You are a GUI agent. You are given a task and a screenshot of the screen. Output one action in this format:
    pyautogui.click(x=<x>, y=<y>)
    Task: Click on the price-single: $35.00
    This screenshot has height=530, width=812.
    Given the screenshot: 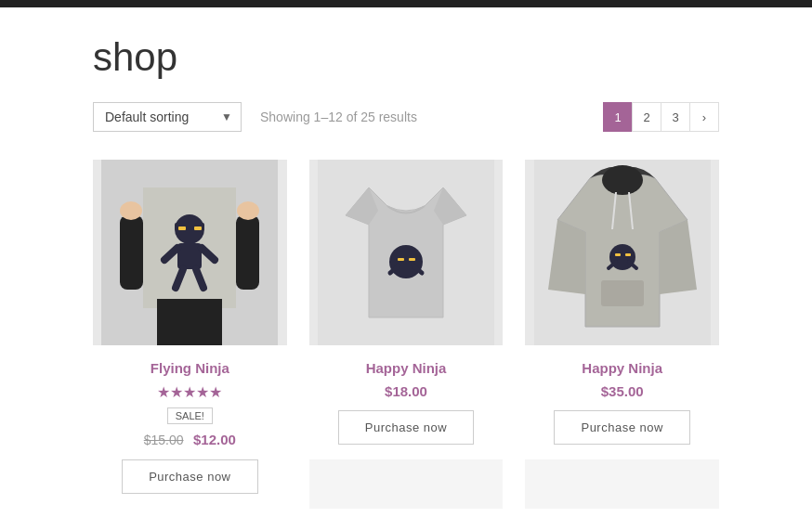 What is the action you would take?
    pyautogui.click(x=622, y=392)
    